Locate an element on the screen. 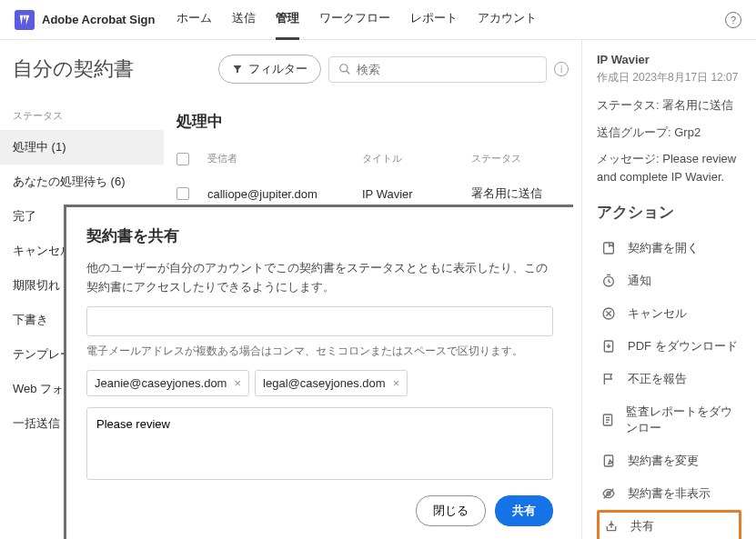 Image resolution: width=756 pixels, height=539 pixels. action-label: 共有 is located at coordinates (642, 526).